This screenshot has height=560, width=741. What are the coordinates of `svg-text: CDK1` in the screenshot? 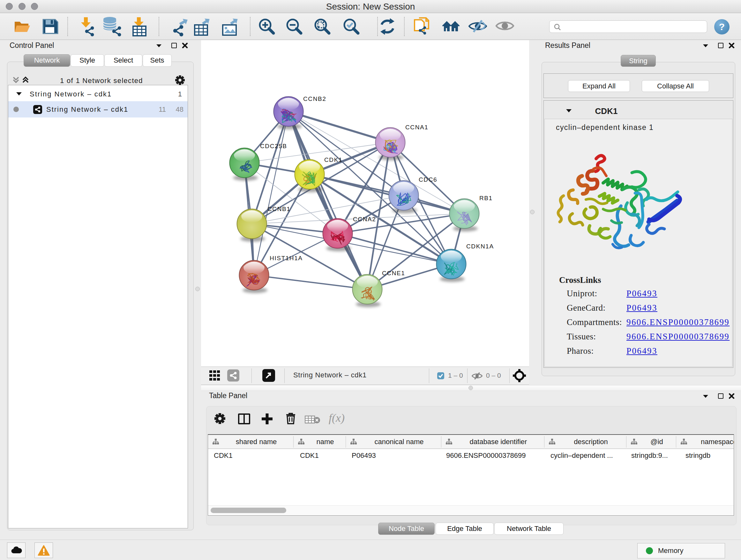 It's located at (333, 160).